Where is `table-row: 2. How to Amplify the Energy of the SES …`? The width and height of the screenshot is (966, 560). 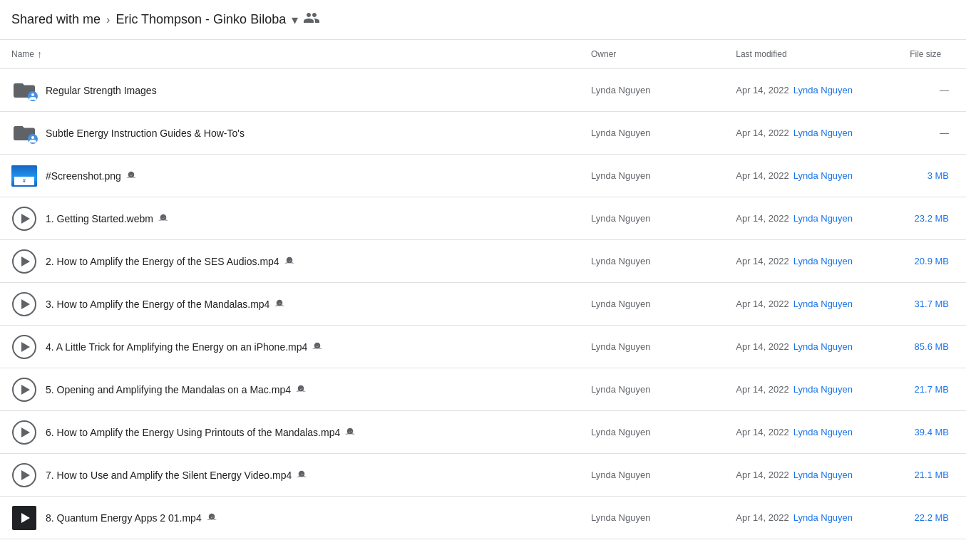 table-row: 2. How to Amplify the Energy of the SES … is located at coordinates (483, 261).